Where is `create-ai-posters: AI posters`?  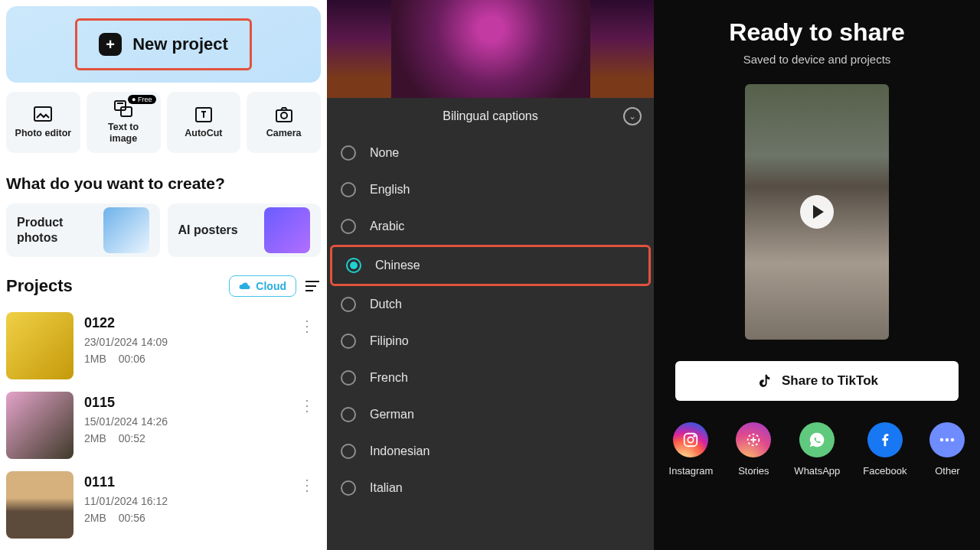 create-ai-posters: AI posters is located at coordinates (245, 230).